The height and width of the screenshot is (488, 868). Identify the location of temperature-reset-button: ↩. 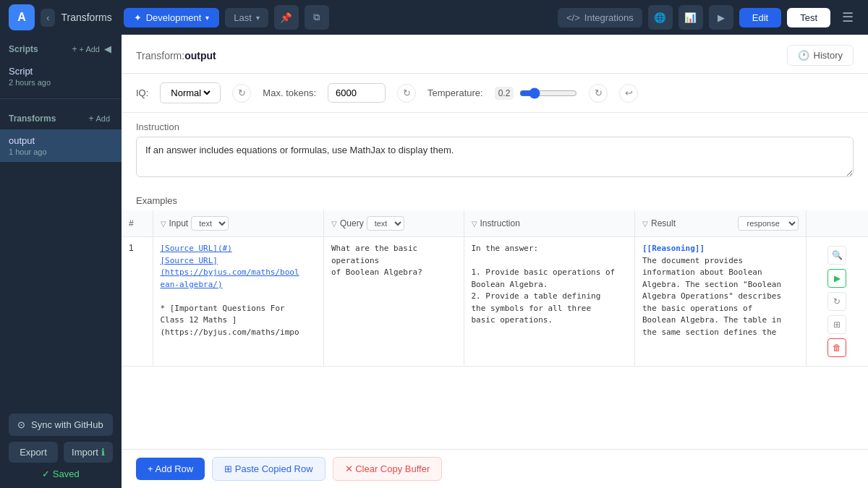
(629, 93).